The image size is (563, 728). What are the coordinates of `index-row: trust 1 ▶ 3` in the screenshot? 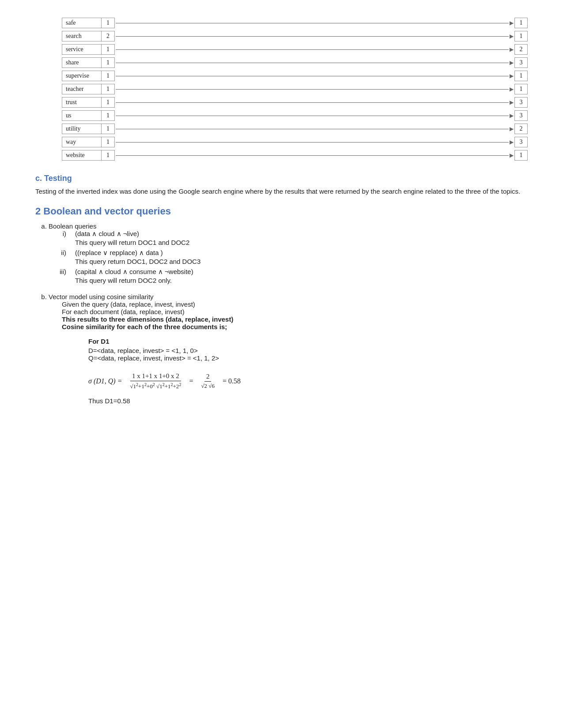 It's located at (295, 102).